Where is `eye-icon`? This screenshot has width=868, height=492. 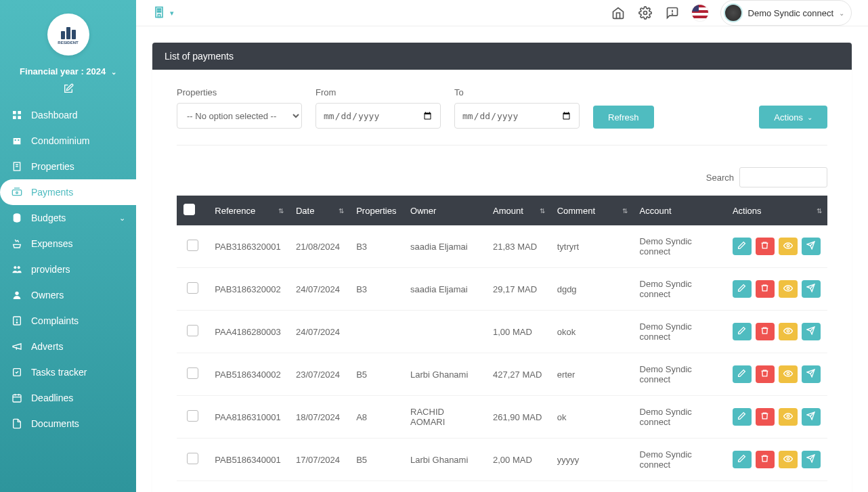 eye-icon is located at coordinates (788, 290).